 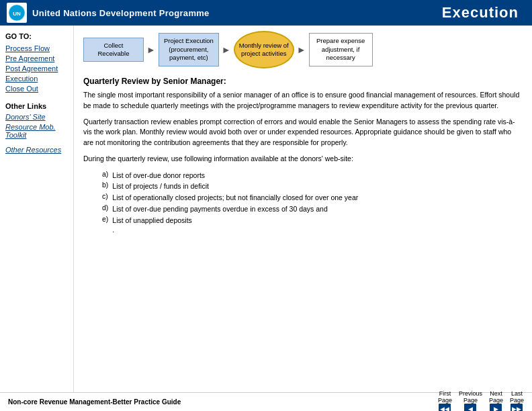 What do you see at coordinates (107, 220) in the screenshot?
I see `list-key-e: e)` at bounding box center [107, 220].